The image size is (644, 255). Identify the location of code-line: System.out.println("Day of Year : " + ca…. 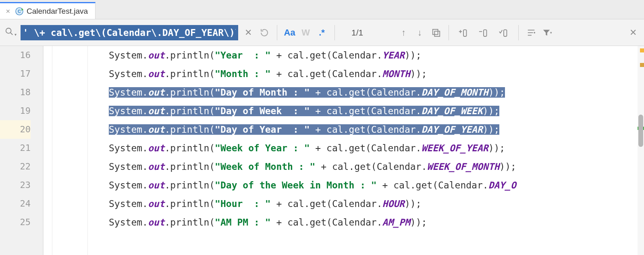
(366, 130).